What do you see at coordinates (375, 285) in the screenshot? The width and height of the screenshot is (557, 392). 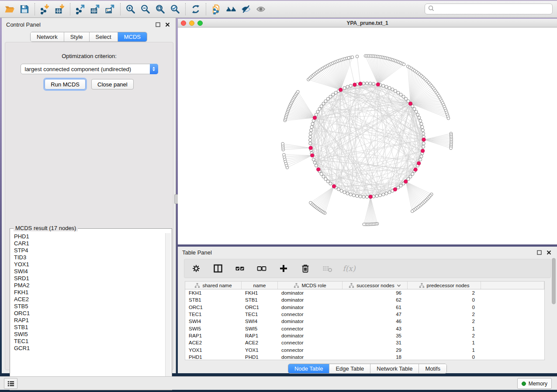 I see `column-header-successor-nodes: successor nodes` at bounding box center [375, 285].